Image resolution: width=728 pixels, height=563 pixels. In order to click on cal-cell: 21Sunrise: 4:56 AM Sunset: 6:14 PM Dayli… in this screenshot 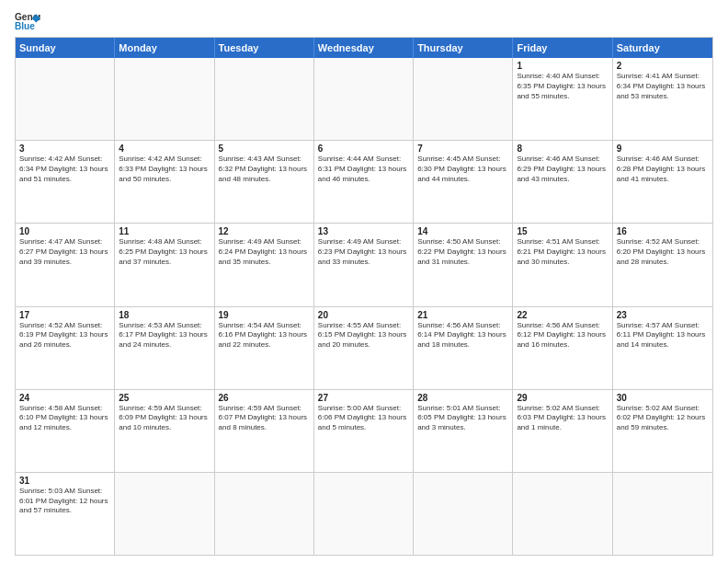, I will do `click(463, 348)`.